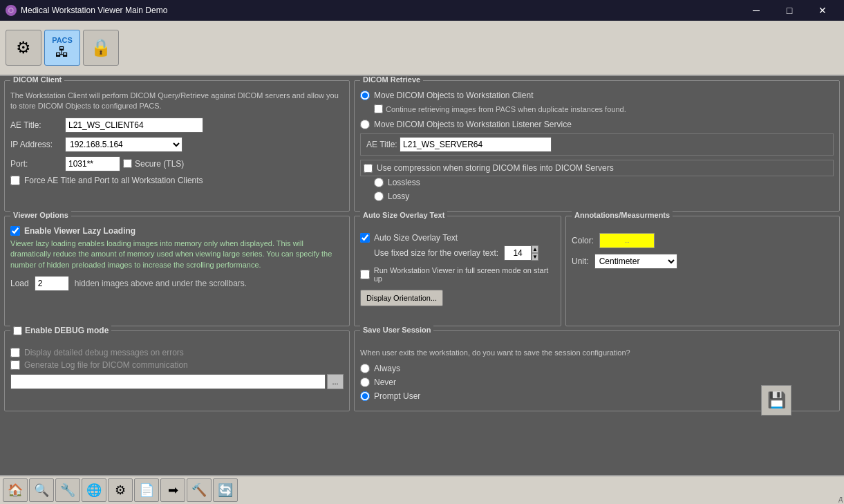 The height and width of the screenshot is (504, 844). Describe the element at coordinates (177, 353) in the screenshot. I see `detailed-debug-row: Display detailed debug messages on error…` at that location.